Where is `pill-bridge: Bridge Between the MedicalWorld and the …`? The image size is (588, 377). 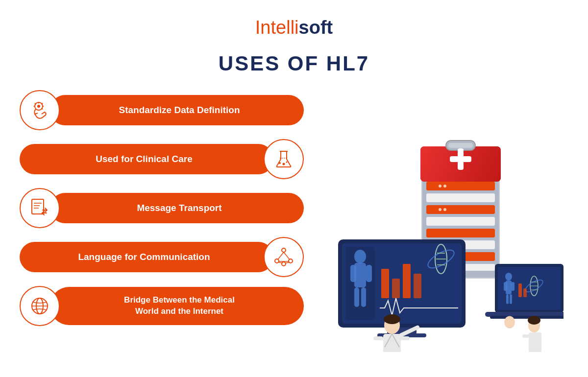 pill-bridge: Bridge Between the MedicalWorld and the … is located at coordinates (177, 306).